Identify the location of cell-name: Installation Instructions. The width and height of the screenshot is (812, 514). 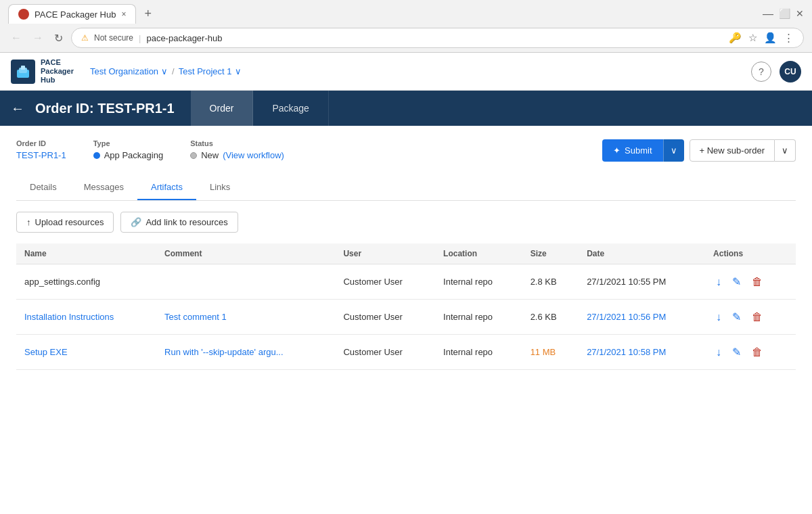
(87, 317).